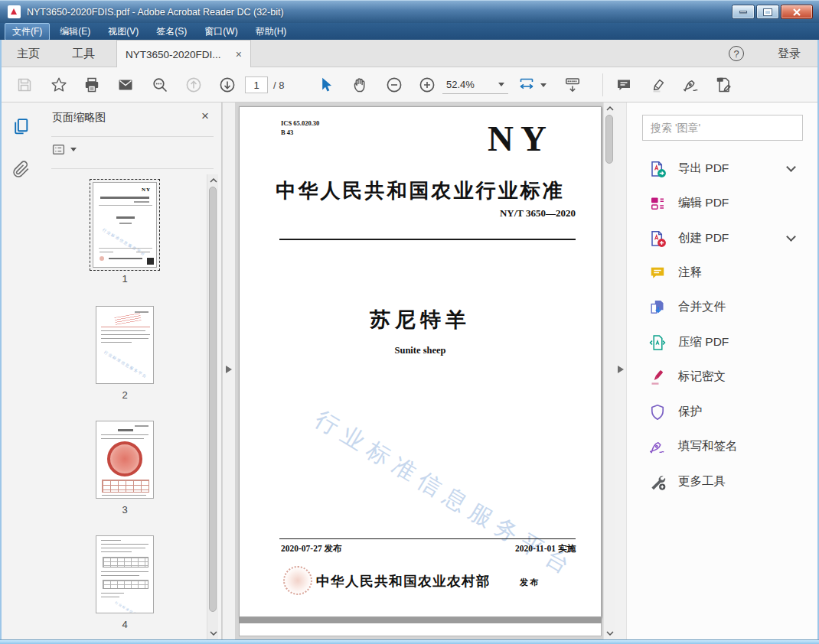  I want to click on minimize-button, so click(743, 12).